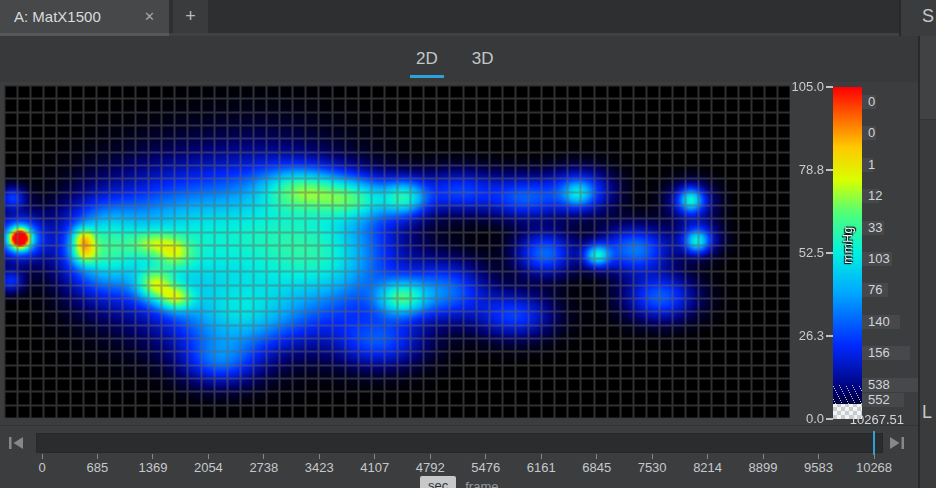 Image resolution: width=936 pixels, height=488 pixels. Describe the element at coordinates (84, 16) in the screenshot. I see `tab-matx1500: A: MatX1500 ✕` at that location.